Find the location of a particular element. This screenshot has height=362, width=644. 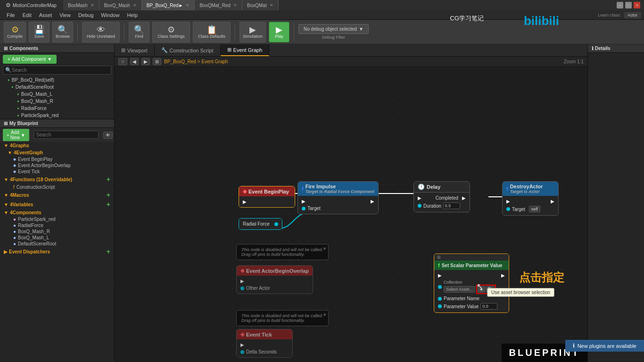

bookmark-button: ☆ is located at coordinates (123, 61).